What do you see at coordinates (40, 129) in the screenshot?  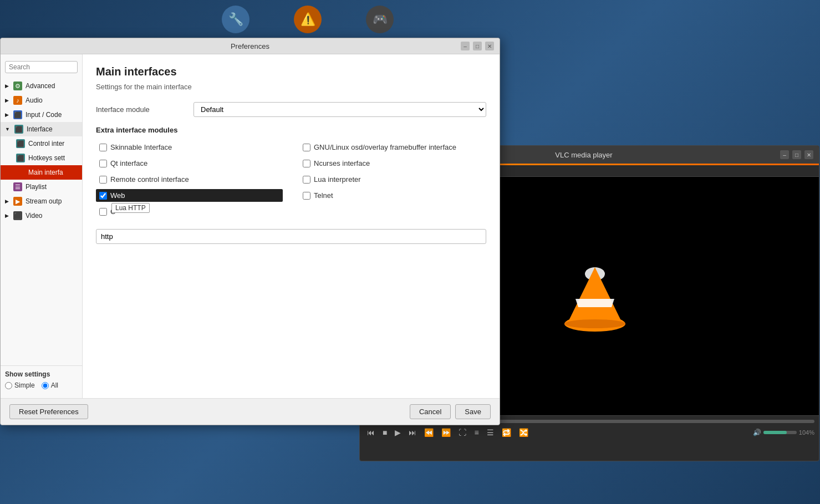 I see `sidebar-label-interface: Interface` at bounding box center [40, 129].